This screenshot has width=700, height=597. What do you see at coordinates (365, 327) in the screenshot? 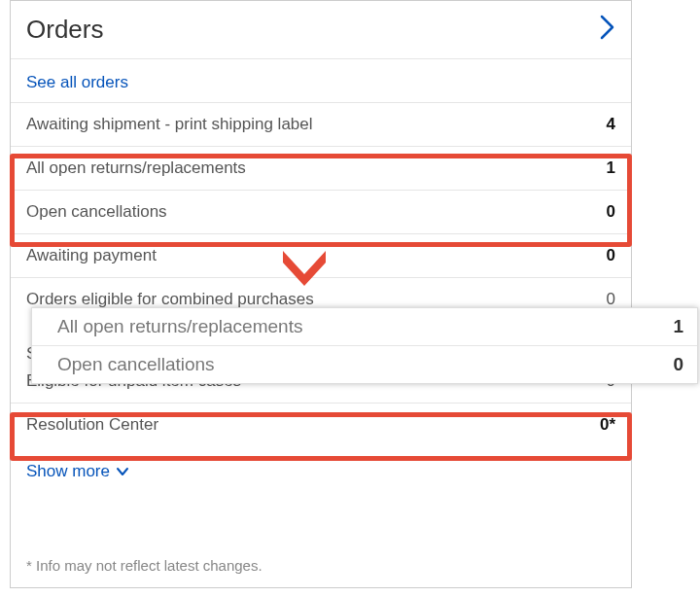
I see `callout-row-open-returns: All open returns/replacements 1` at bounding box center [365, 327].